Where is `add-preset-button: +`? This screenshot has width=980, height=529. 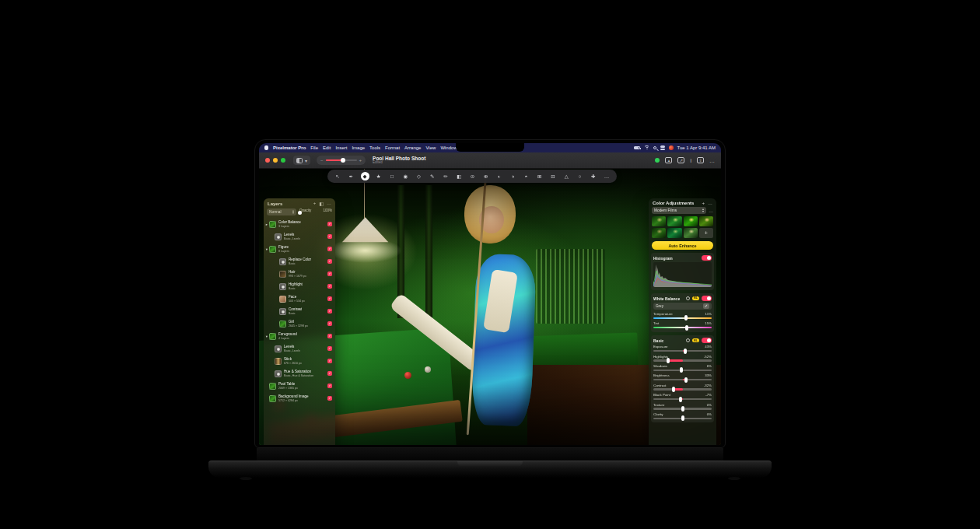 add-preset-button: + is located at coordinates (706, 233).